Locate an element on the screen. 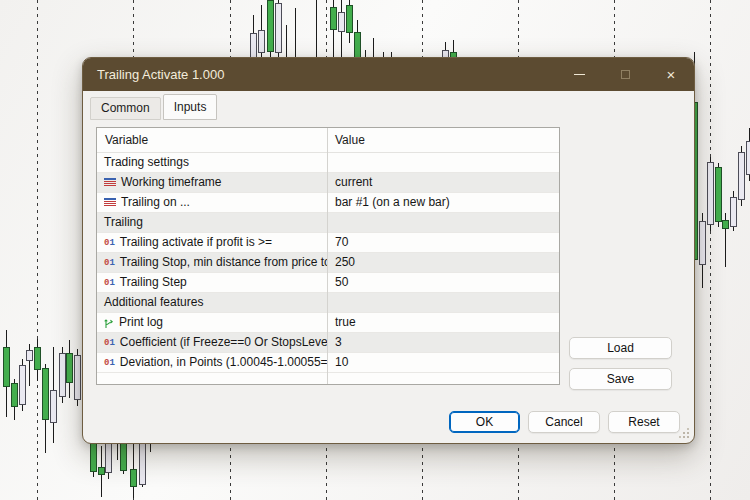 This screenshot has width=750, height=500. param-label: Trailing on ... is located at coordinates (156, 202).